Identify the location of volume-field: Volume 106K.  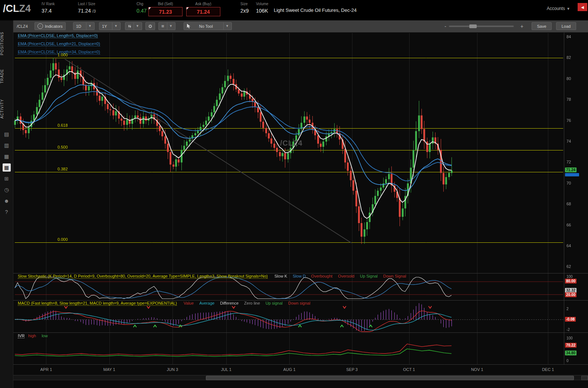
(262, 8).